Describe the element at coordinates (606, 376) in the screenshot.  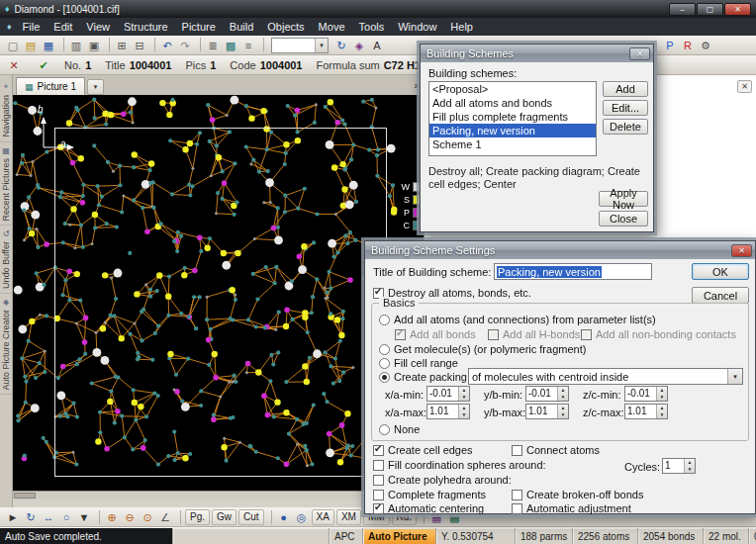
I see `packing-mode-dropdown: of molecules with centroid inside ▼` at that location.